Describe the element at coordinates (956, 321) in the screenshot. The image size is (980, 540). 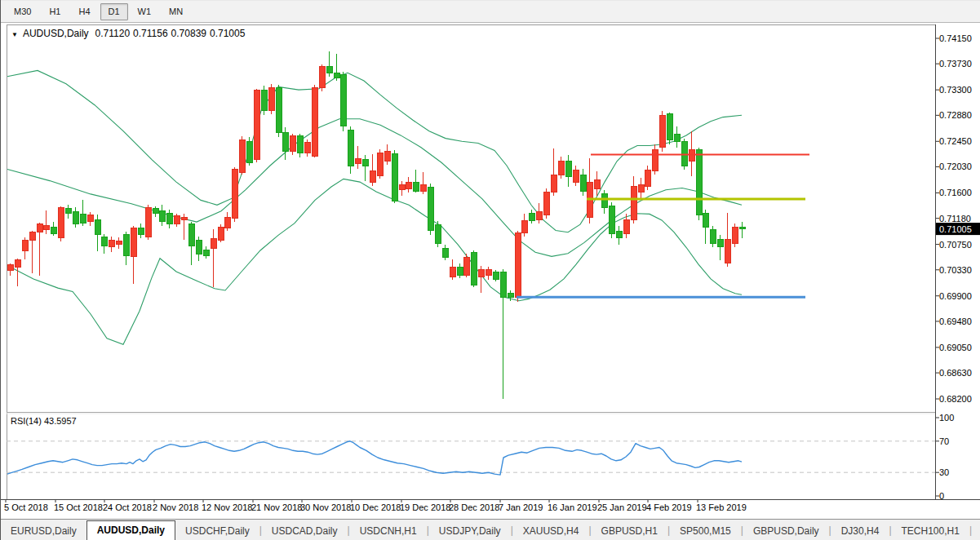
I see `price-label: 0.69480` at that location.